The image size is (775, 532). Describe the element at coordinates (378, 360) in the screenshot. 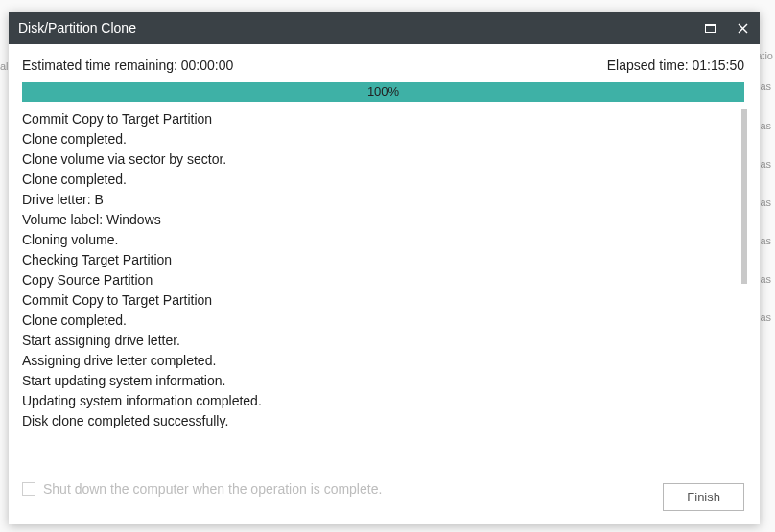

I see `log-line: Assigning drive letter completed.` at that location.